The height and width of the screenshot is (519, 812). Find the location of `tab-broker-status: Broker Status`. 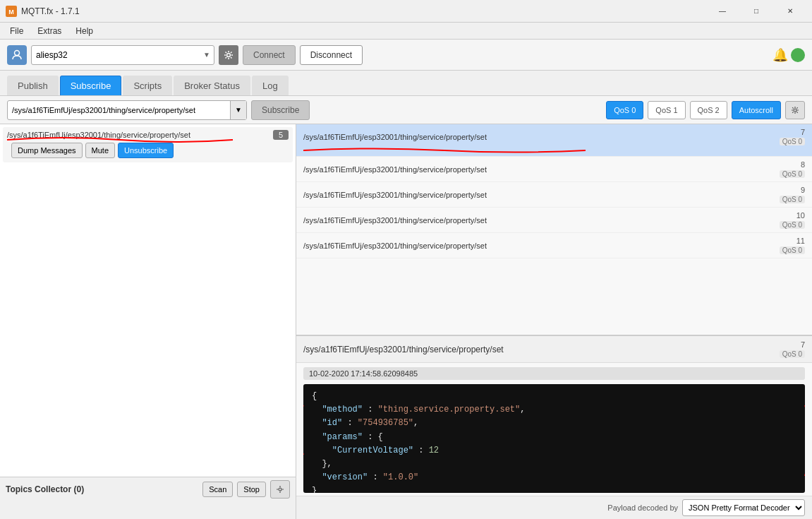

tab-broker-status: Broker Status is located at coordinates (212, 85).